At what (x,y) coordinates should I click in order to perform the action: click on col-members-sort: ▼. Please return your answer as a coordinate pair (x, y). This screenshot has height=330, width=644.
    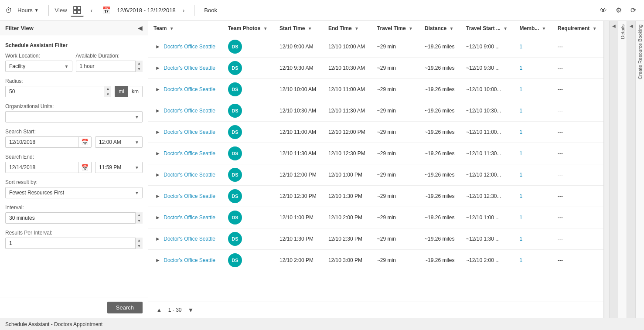
    Looking at the image, I should click on (544, 29).